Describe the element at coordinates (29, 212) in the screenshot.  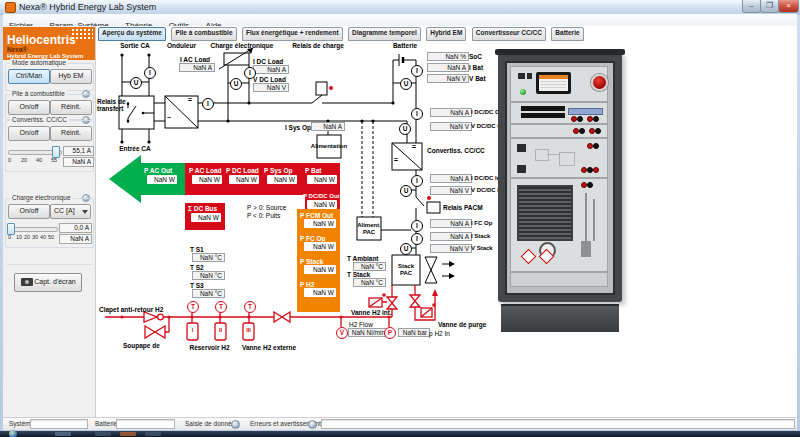
I see `load-on-button: On/off` at that location.